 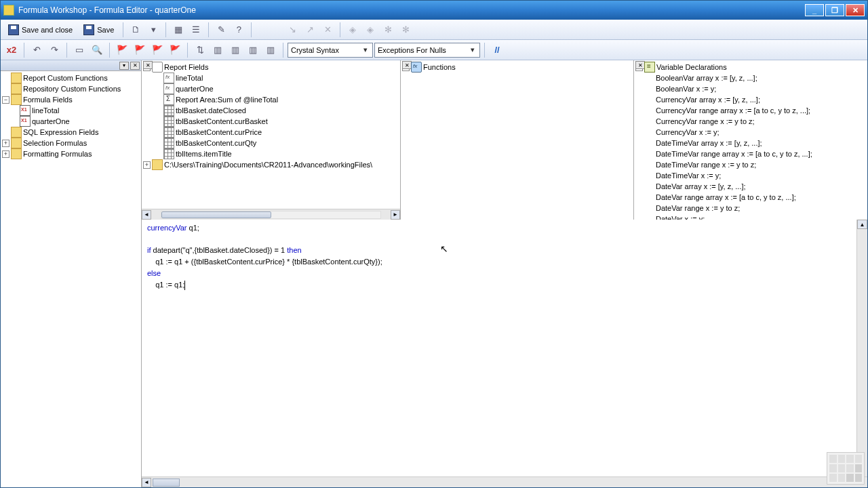 I want to click on check-formula-button: x2, so click(x=12, y=50).